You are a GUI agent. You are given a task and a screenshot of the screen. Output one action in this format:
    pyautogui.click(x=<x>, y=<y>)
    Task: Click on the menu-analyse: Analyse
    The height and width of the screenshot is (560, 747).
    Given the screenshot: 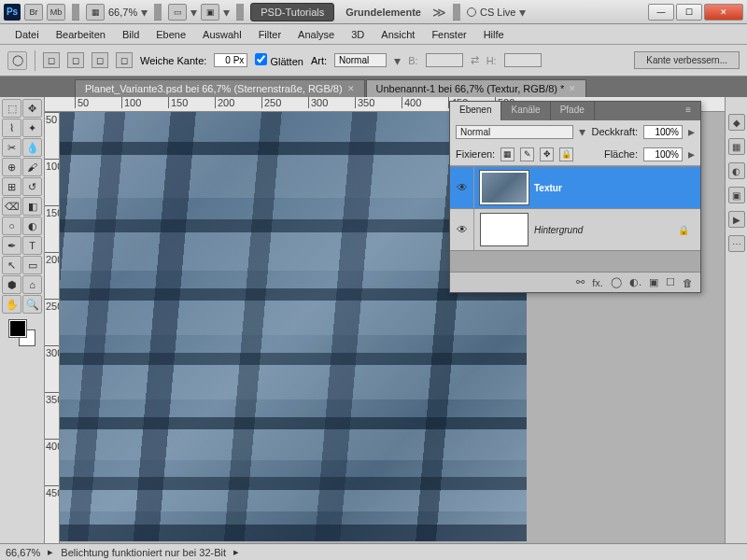 What is the action you would take?
    pyautogui.click(x=316, y=35)
    